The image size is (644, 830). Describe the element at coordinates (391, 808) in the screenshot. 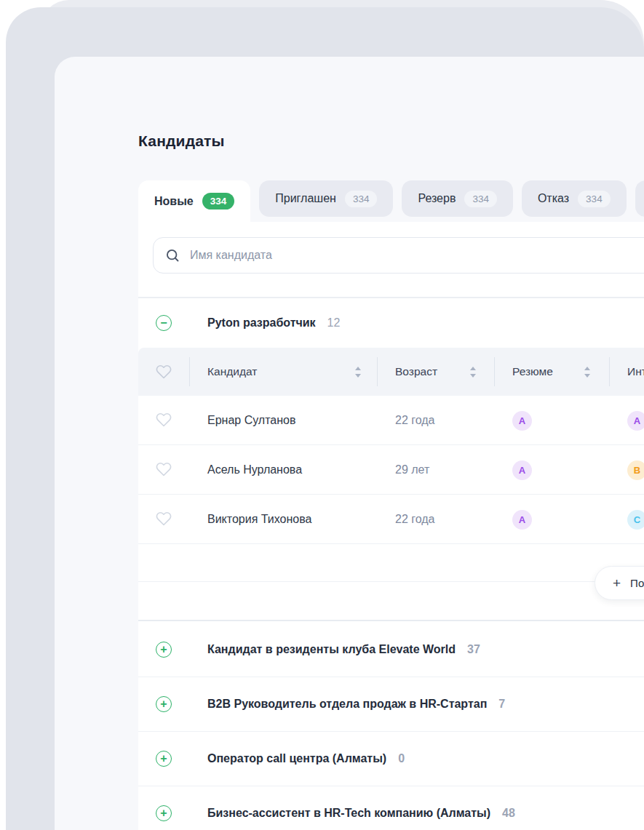

I see `group-row-business-assistant: + Бизнес-ассистент в HR-Tech компанию (А…` at that location.